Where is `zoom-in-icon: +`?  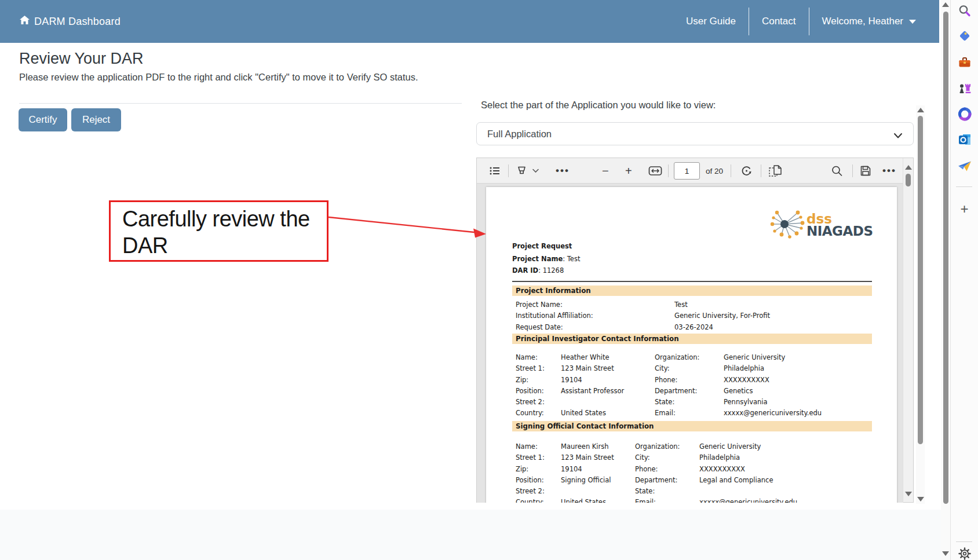 zoom-in-icon: + is located at coordinates (629, 170).